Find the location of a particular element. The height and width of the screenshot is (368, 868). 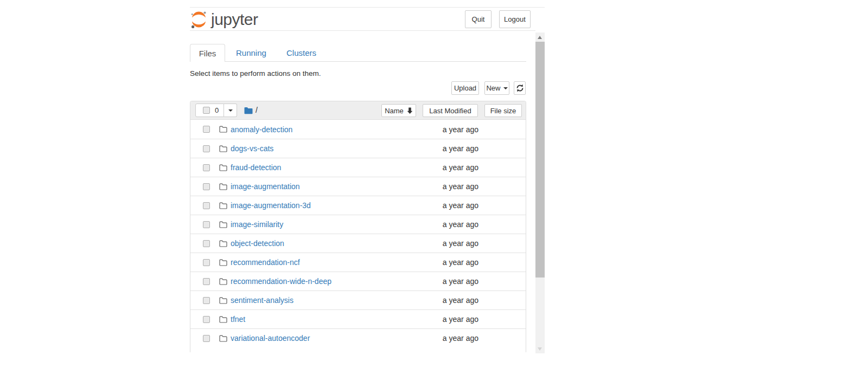

file-row: tfnet a year ago is located at coordinates (358, 319).